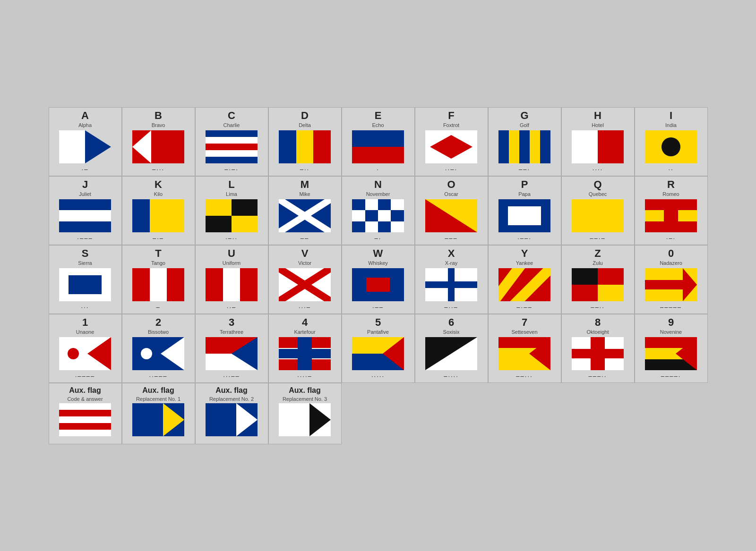  Describe the element at coordinates (378, 280) in the screenshot. I see `row-s-0: S Sierra ··· T Tango – U Uniform` at that location.